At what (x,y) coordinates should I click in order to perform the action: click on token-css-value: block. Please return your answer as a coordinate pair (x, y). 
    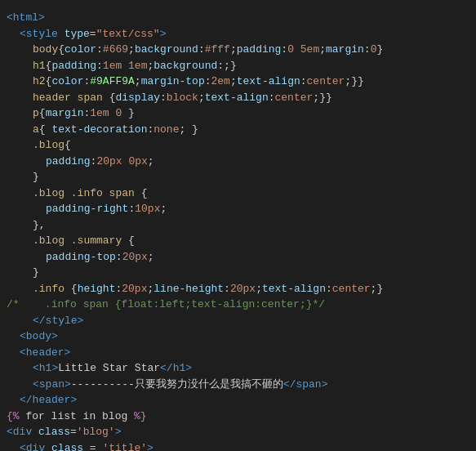
    Looking at the image, I should click on (183, 98).